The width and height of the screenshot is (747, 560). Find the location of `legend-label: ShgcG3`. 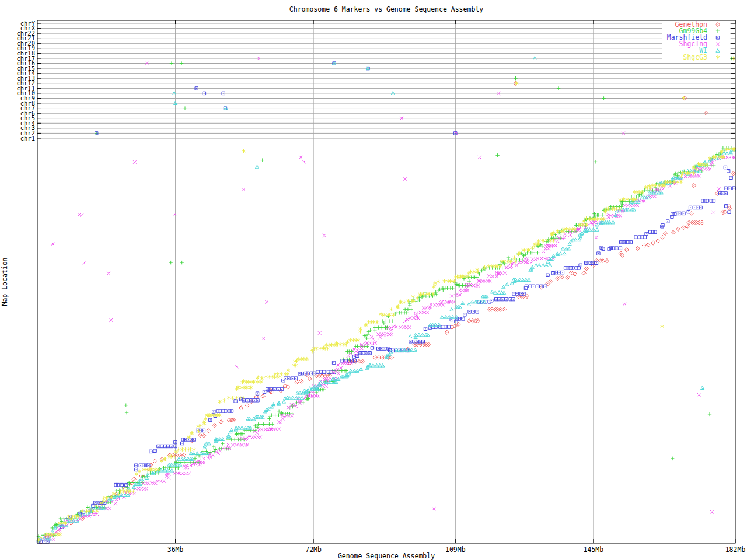

legend-label: ShgcG3 is located at coordinates (695, 57).